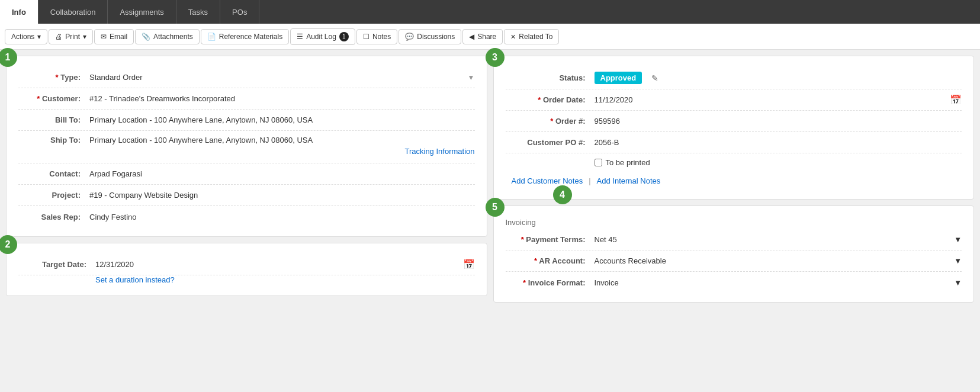 The image size is (980, 392). What do you see at coordinates (410, 37) in the screenshot?
I see `chat-icon` at bounding box center [410, 37].